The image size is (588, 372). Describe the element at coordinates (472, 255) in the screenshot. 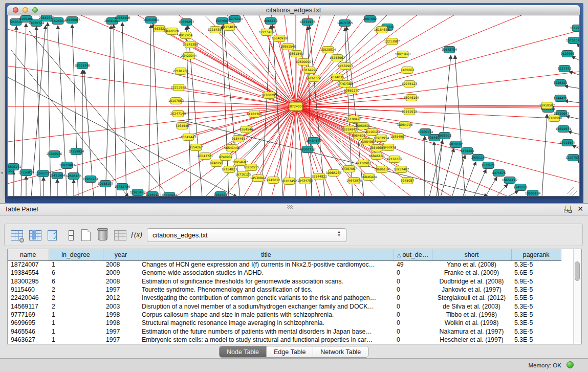

I see `column-header-short: short` at that location.